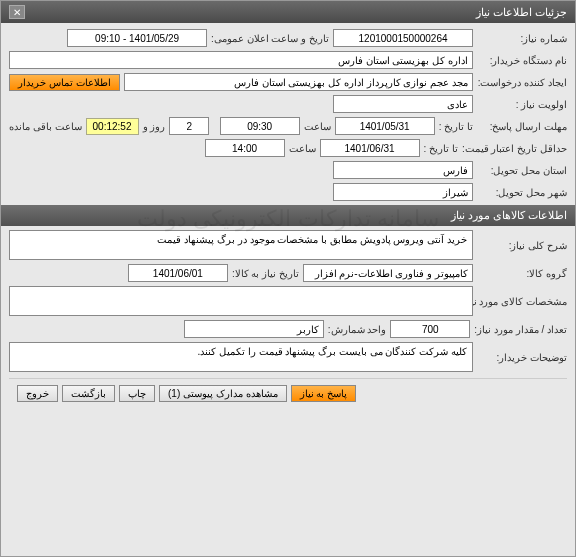 This screenshot has height=557, width=576. What do you see at coordinates (370, 148) in the screenshot?
I see `validity-date-field: 1401/06/31` at bounding box center [370, 148].